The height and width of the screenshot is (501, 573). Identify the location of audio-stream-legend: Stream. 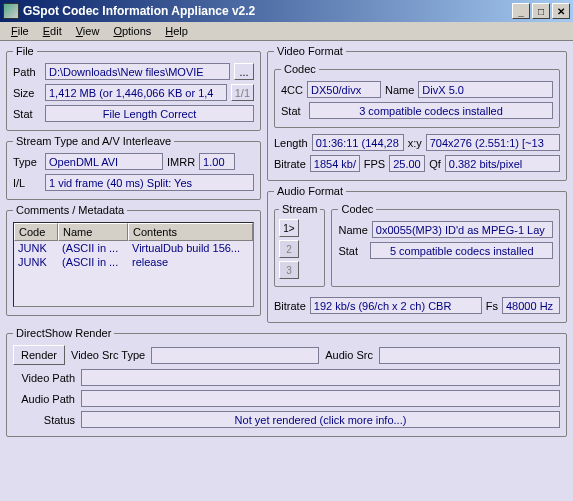
(300, 209).